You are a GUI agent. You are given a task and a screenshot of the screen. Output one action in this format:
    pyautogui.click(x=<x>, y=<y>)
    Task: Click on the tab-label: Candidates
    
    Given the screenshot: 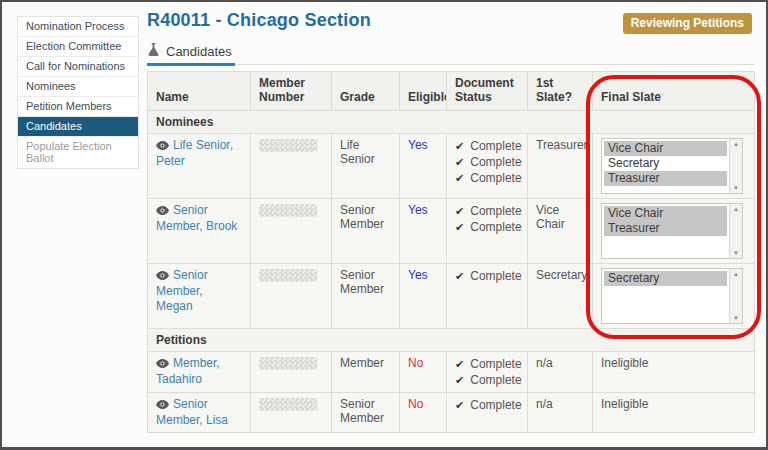 What is the action you would take?
    pyautogui.click(x=199, y=52)
    